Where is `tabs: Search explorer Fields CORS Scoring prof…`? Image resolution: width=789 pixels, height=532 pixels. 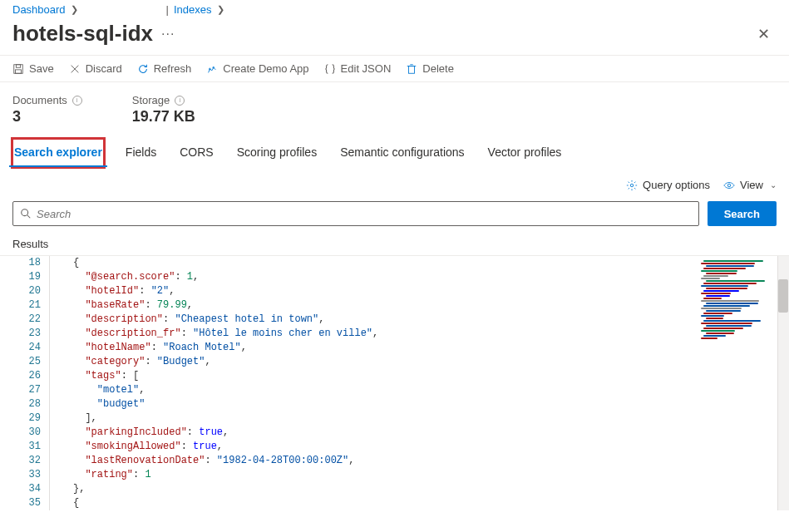 tabs: Search explorer Fields CORS Scoring prof… is located at coordinates (394, 153).